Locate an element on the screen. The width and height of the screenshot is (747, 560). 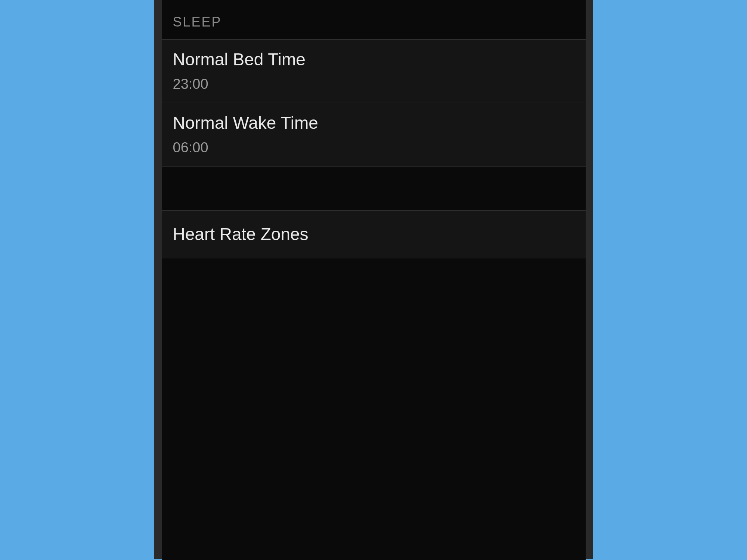
bed-time-label: Normal Bed Time is located at coordinates (374, 60).